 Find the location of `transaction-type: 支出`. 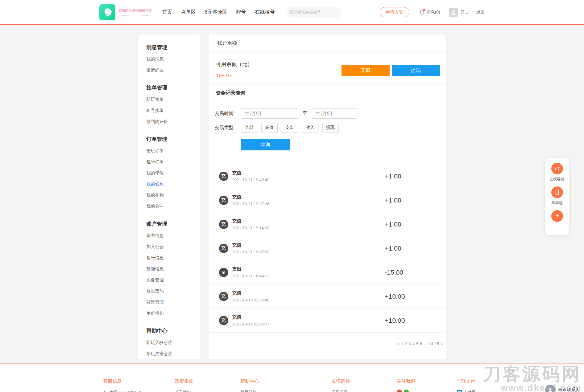

transaction-type: 支出 is located at coordinates (251, 269).